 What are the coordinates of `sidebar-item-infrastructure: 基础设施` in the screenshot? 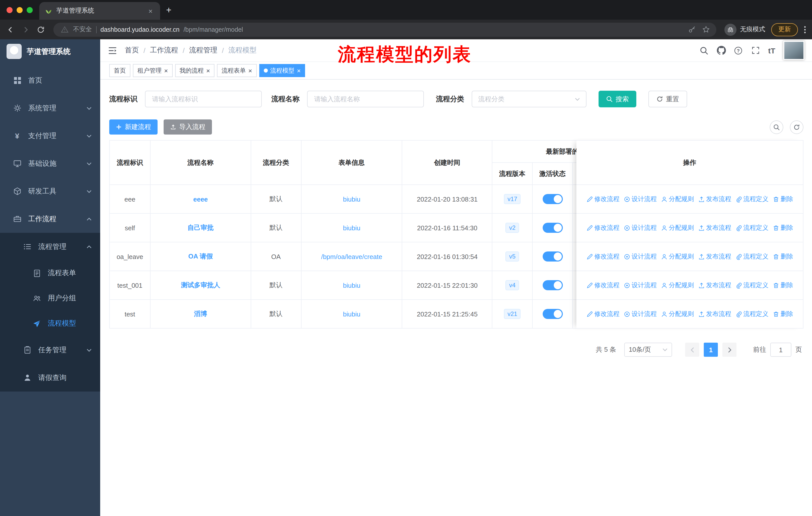 It's located at (50, 163).